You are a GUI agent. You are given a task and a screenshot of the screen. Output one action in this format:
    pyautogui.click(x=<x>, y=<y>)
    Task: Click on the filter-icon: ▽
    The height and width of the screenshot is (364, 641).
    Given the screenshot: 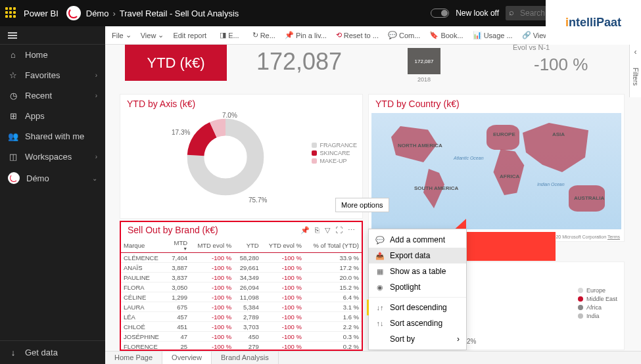 What is the action you would take?
    pyautogui.click(x=327, y=230)
    